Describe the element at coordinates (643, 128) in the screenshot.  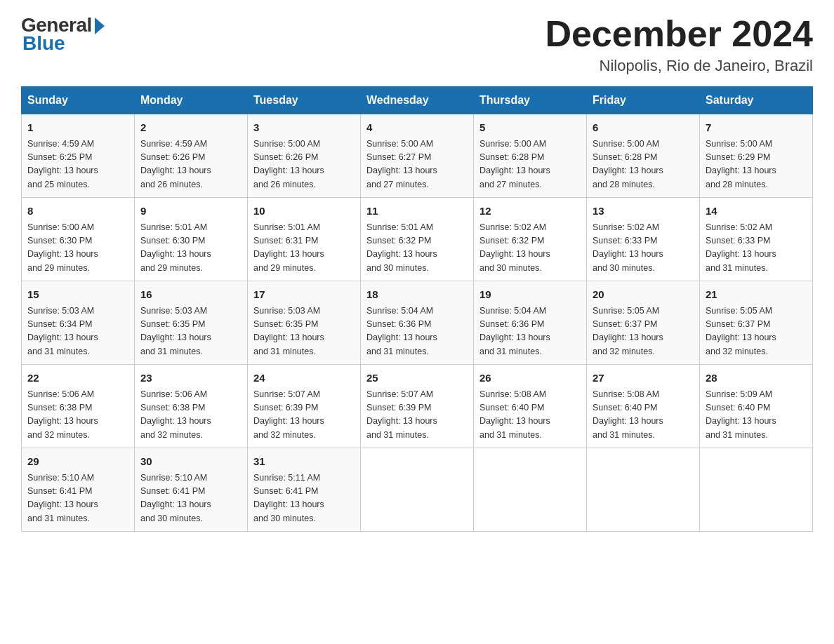
I see `day-number: 6` at that location.